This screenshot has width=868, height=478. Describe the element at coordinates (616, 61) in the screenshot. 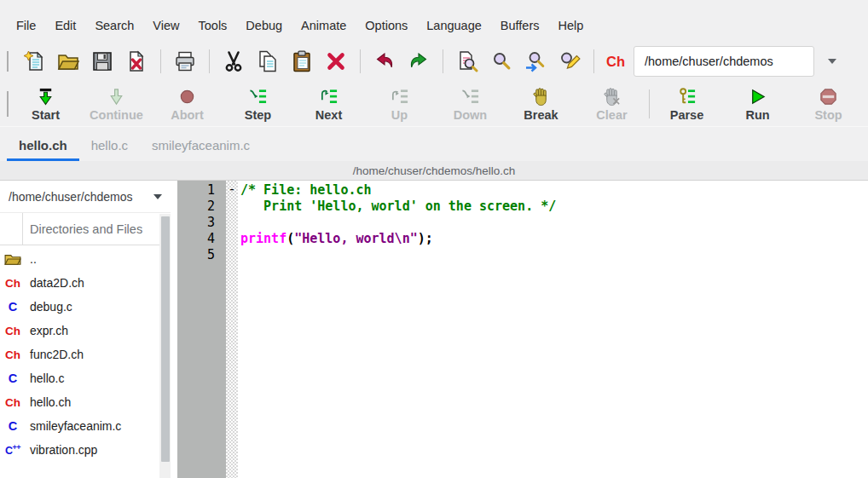

I see `ch-logo: Ch` at that location.